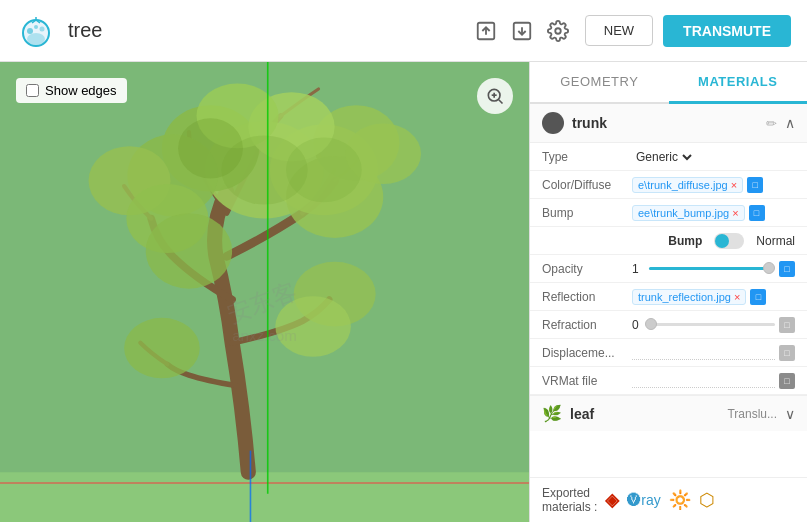  What do you see at coordinates (680, 500) in the screenshot?
I see `corona-export-icon: 🔆` at bounding box center [680, 500].